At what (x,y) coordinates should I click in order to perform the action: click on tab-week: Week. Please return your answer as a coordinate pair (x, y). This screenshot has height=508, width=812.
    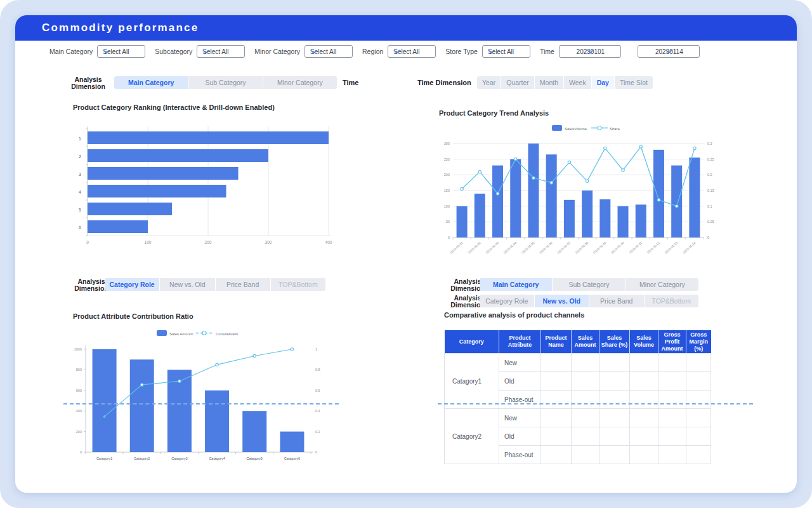
    Looking at the image, I should click on (577, 83).